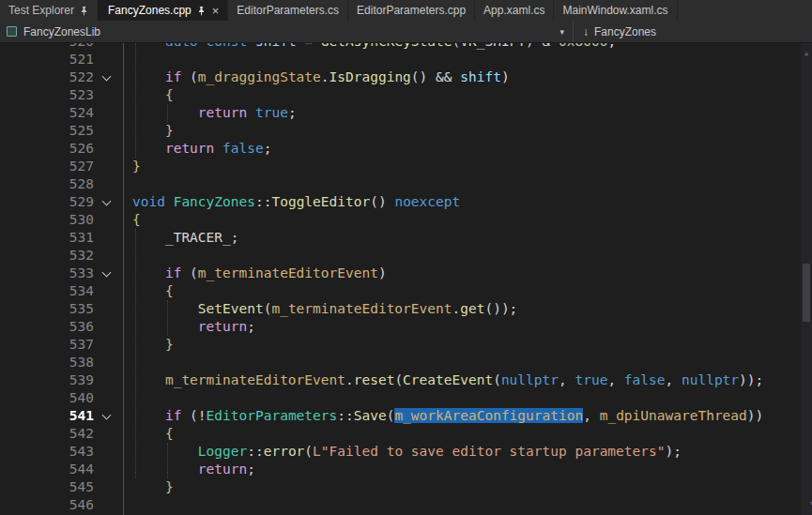  What do you see at coordinates (130, 167) in the screenshot?
I see `code-text: }` at bounding box center [130, 167].